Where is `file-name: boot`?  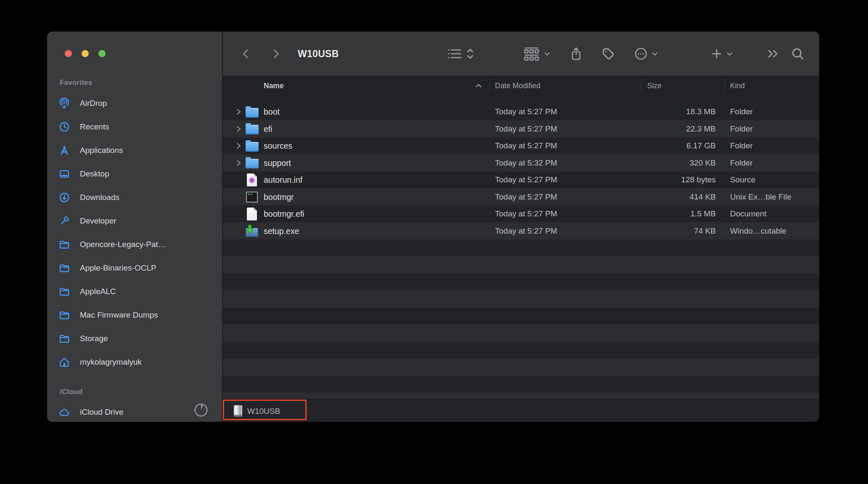
file-name: boot is located at coordinates (272, 112).